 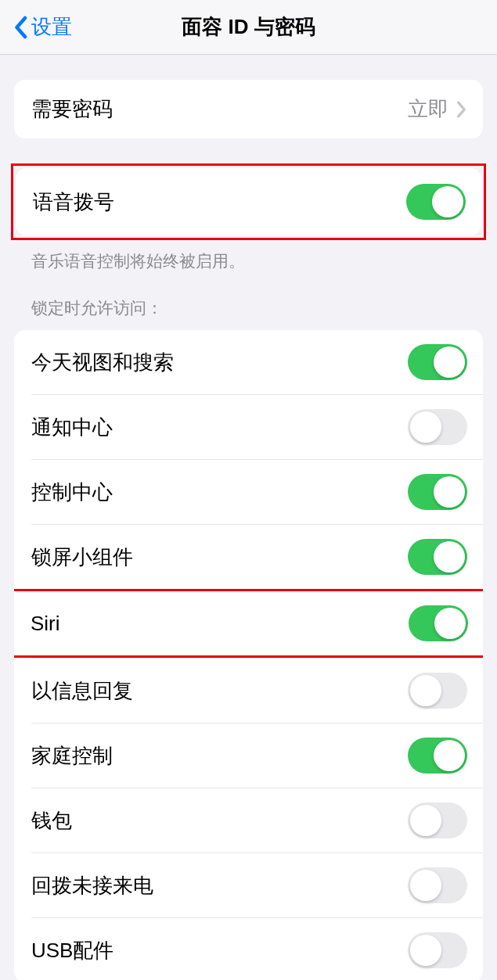 I want to click on lock-item-row: 通知中心, so click(x=257, y=427).